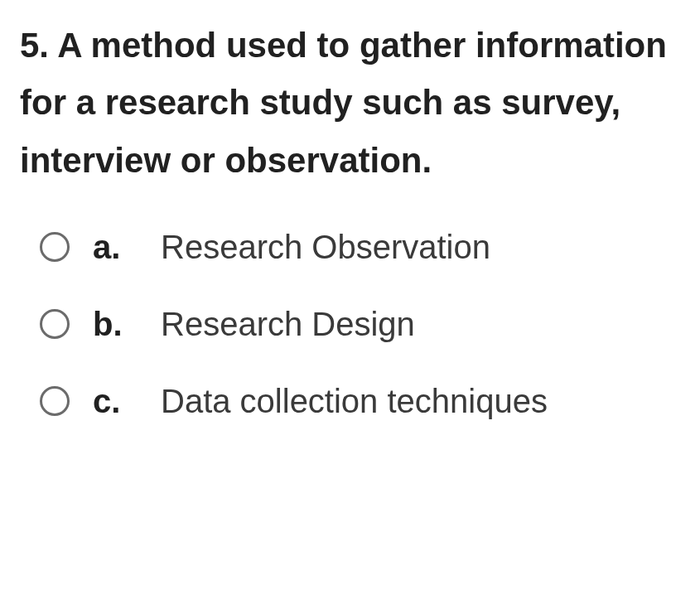 This screenshot has height=614, width=700. What do you see at coordinates (110, 401) in the screenshot?
I see `option-letter: c.` at bounding box center [110, 401].